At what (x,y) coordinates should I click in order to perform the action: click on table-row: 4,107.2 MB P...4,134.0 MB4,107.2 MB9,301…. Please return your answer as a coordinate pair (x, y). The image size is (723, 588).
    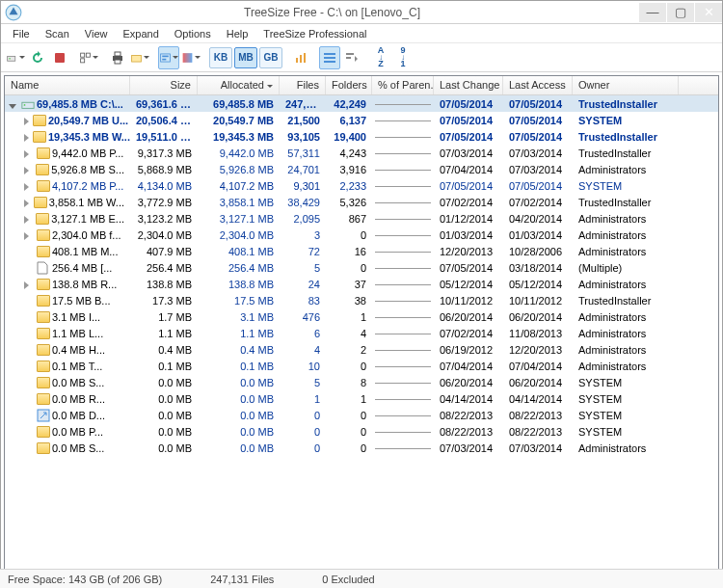
    Looking at the image, I should click on (362, 185).